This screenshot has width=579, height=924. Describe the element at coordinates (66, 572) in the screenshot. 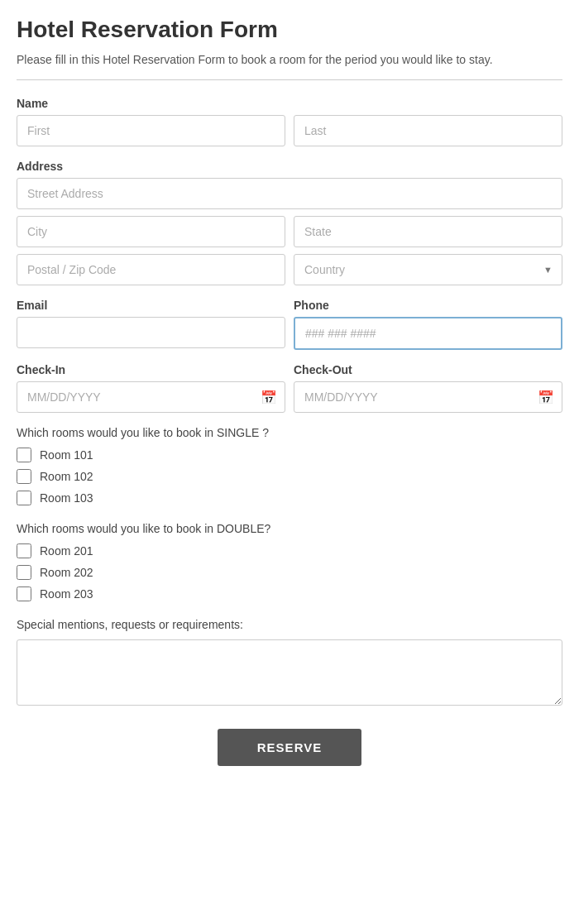

I see `room-202-label: Room 202` at that location.